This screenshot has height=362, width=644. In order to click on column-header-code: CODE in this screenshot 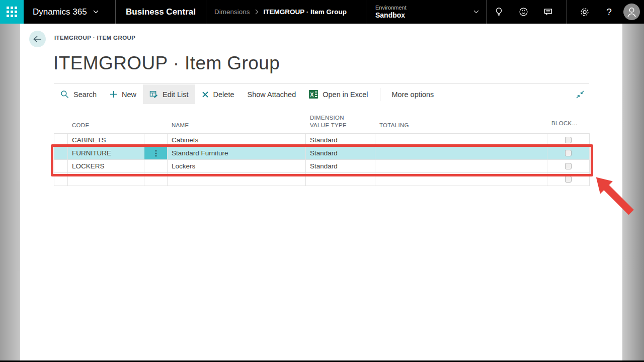, I will do `click(106, 128)`.